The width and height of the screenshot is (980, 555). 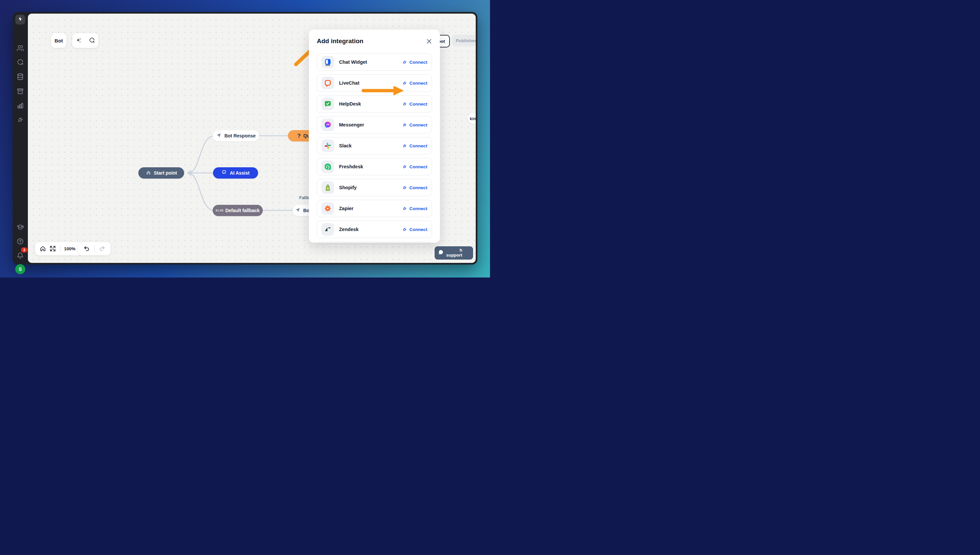 I want to click on bot-menu-button: Bot, so click(x=59, y=40).